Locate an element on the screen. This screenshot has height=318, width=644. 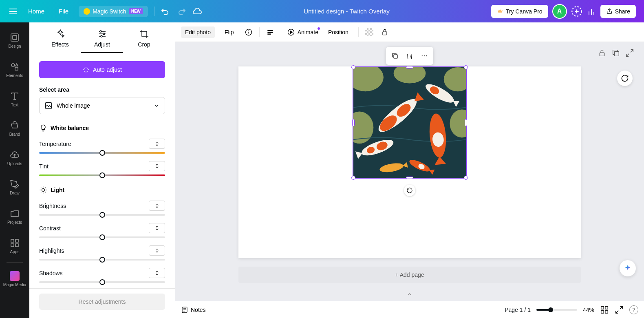
lock-page-icon is located at coordinates (602, 53).